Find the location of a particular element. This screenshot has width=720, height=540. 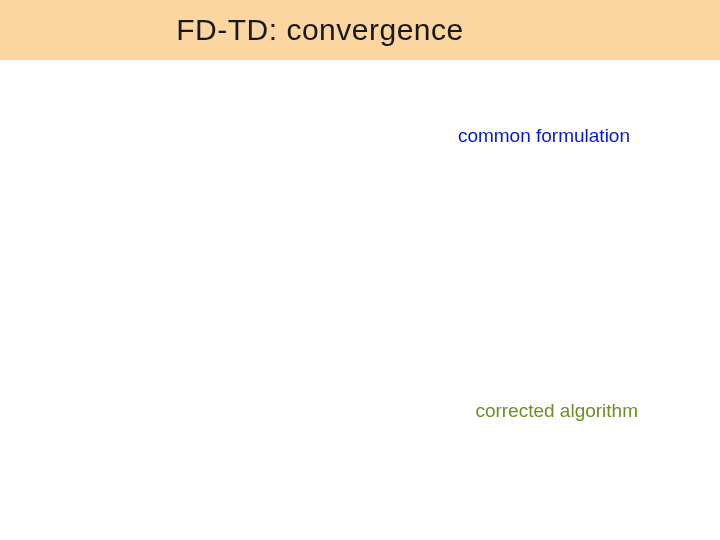

slide-title-bar: FD-TD: convergence is located at coordinates (360, 30).